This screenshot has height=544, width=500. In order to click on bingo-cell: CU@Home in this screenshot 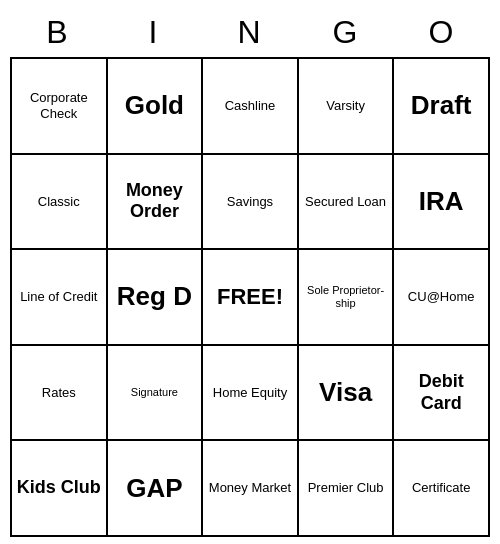, I will do `click(442, 298)`.